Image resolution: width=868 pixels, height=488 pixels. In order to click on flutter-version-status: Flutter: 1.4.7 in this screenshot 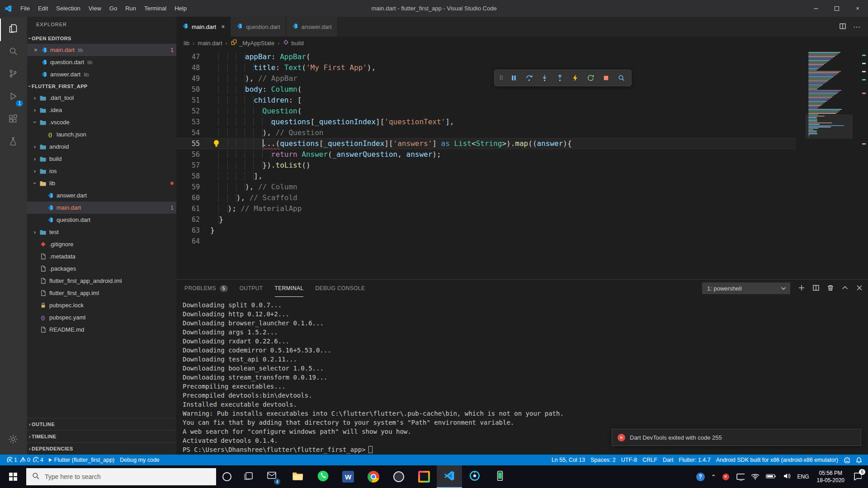, I will do `click(695, 460)`.